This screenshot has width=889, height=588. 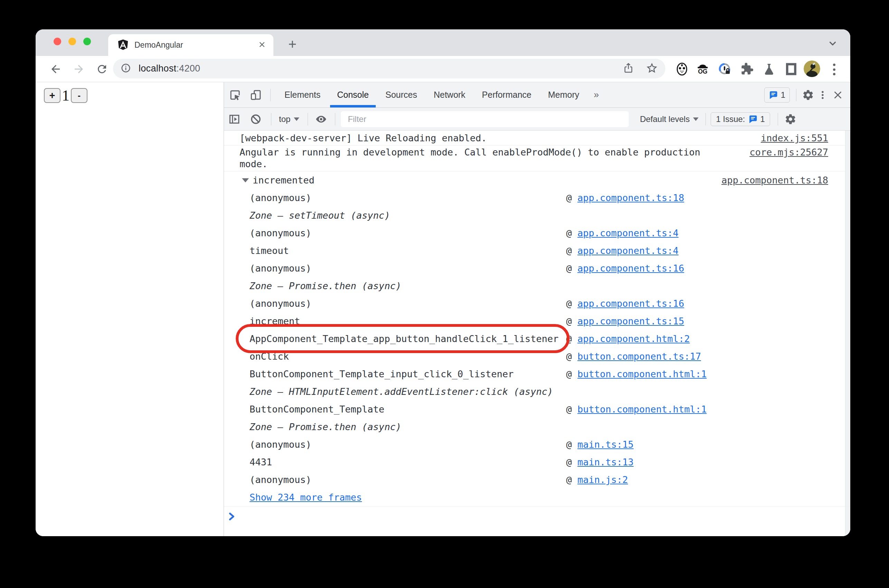 I want to click on frame-source-link: main.js:2, so click(x=603, y=480).